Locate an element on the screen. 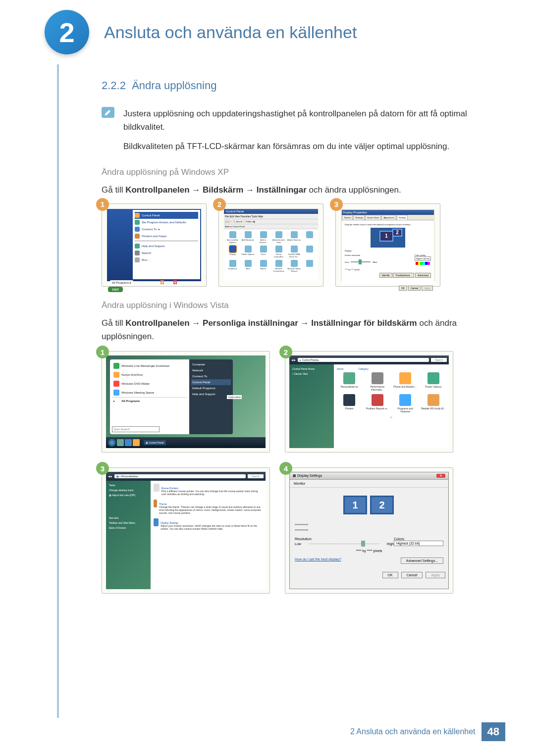 This screenshot has height=756, width=535. xp-screenshot-1: 1 Control Panel Set Program Access and D… is located at coordinates (154, 245).